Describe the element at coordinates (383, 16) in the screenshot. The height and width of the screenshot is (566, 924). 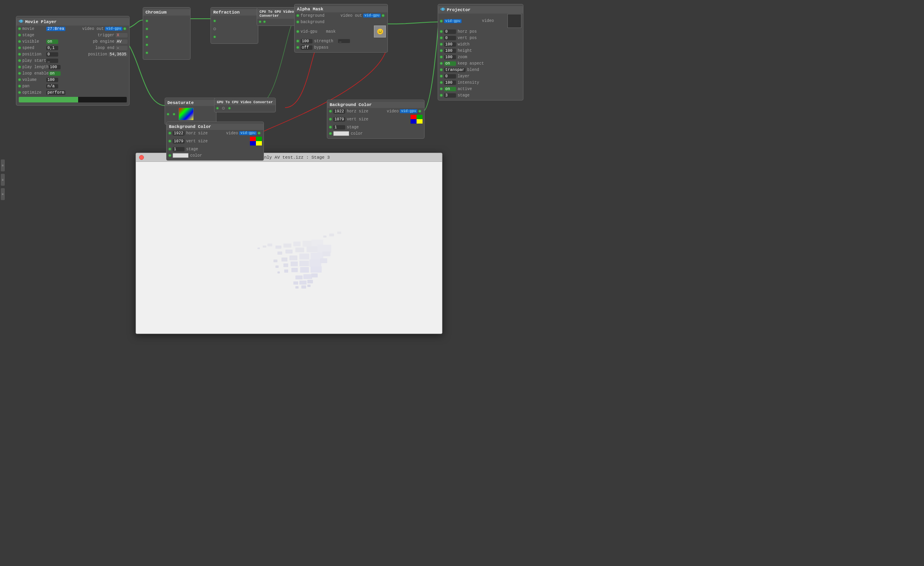
I see `alpha-mask-output-port` at that location.